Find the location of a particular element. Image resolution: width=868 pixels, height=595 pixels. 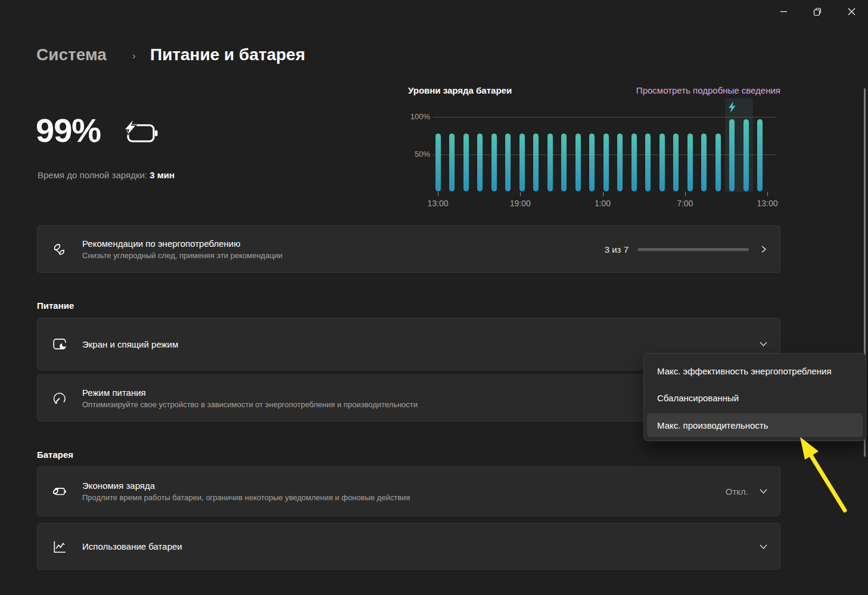

dropdown-item-balanced: Сбалансированный is located at coordinates (755, 398).